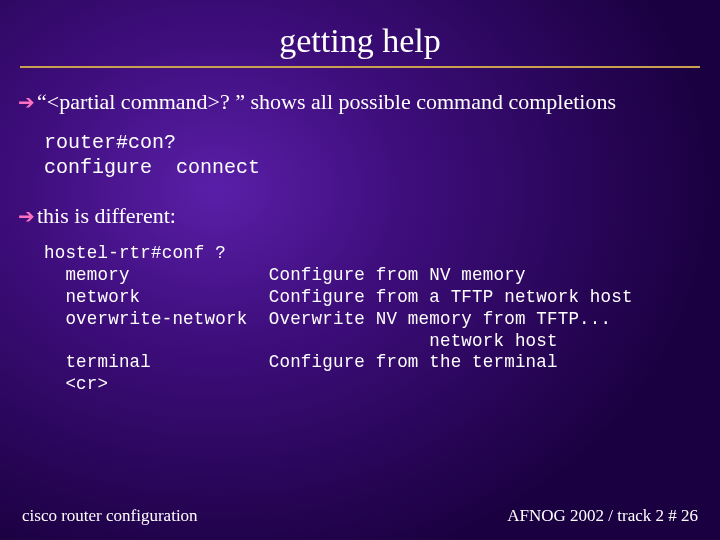 The image size is (720, 540). Describe the element at coordinates (110, 516) in the screenshot. I see `footer-left: cisco router configuration` at that location.